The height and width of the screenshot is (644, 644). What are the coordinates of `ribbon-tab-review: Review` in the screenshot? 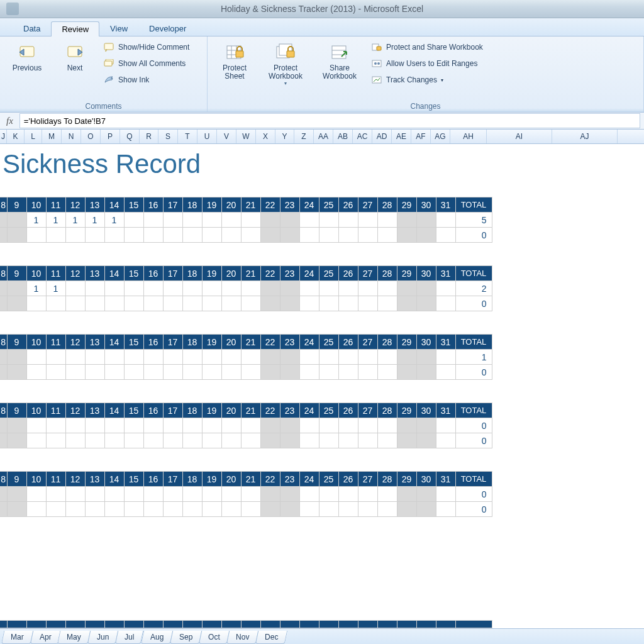 It's located at (75, 29).